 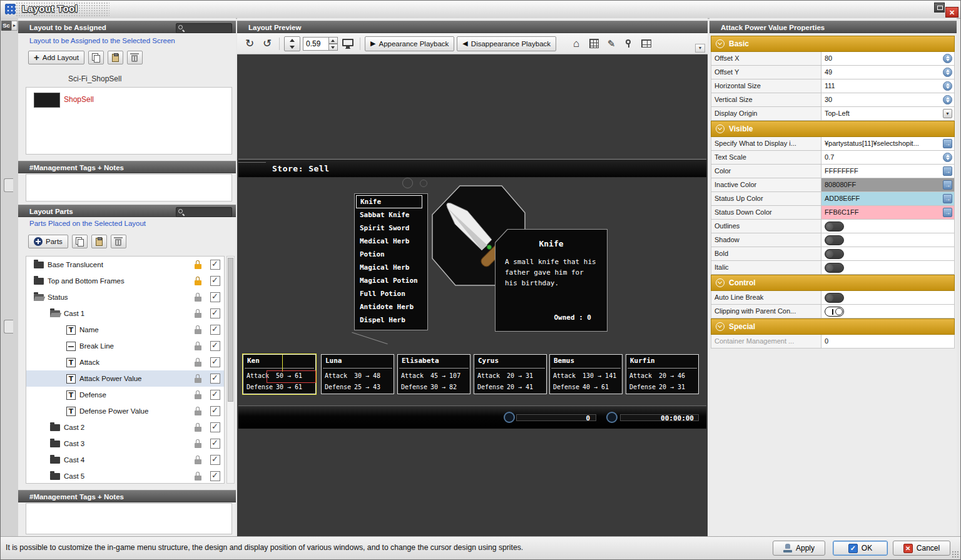 I want to click on shop-menu-item: Dispel Herb, so click(x=391, y=320).